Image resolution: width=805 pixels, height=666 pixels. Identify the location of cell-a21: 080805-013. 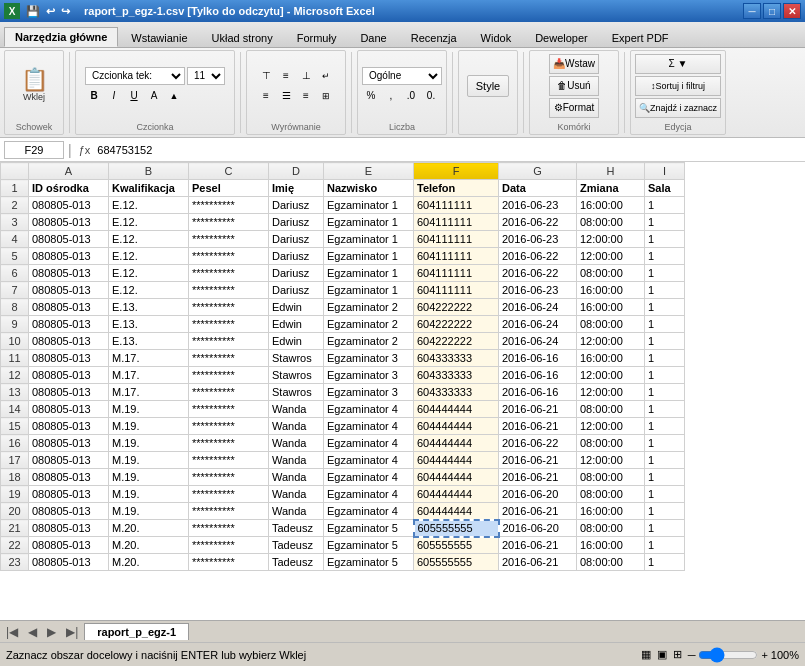
(69, 528).